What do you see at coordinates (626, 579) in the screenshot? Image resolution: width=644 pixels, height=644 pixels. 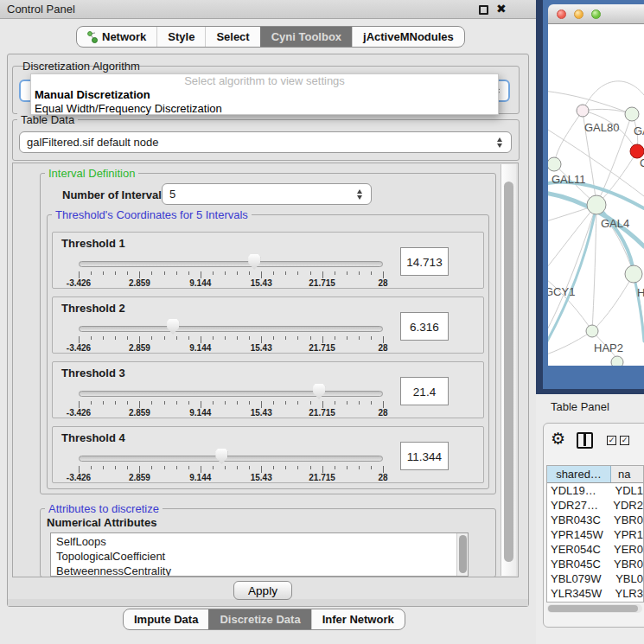 I see `cell-name: YBL0` at bounding box center [626, 579].